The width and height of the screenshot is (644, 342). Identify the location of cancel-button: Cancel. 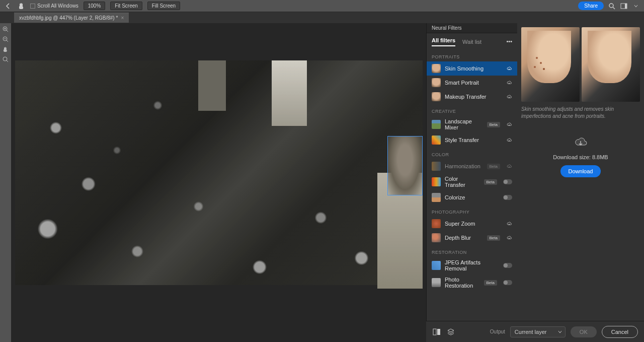
(620, 332).